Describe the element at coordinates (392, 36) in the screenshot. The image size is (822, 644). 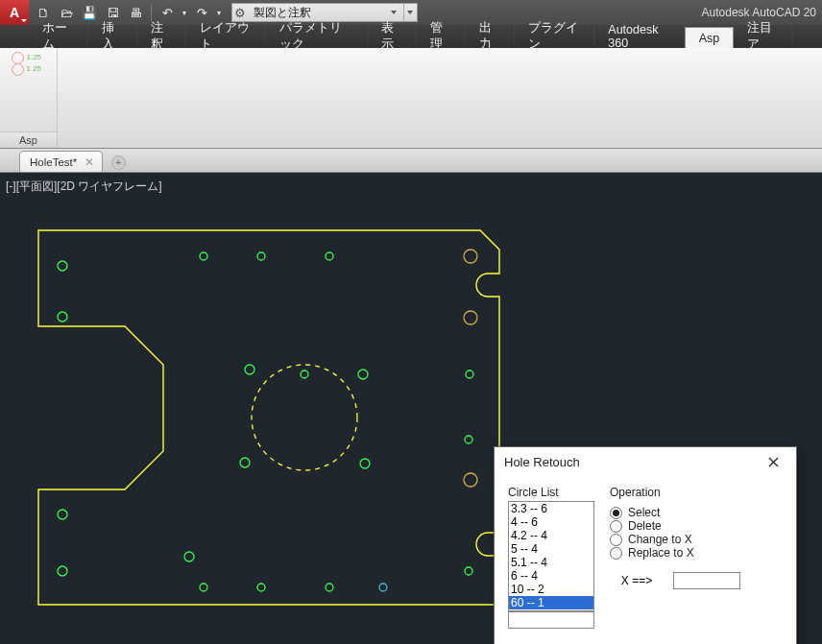
I see `ribbon-tab-表示: 表示` at that location.